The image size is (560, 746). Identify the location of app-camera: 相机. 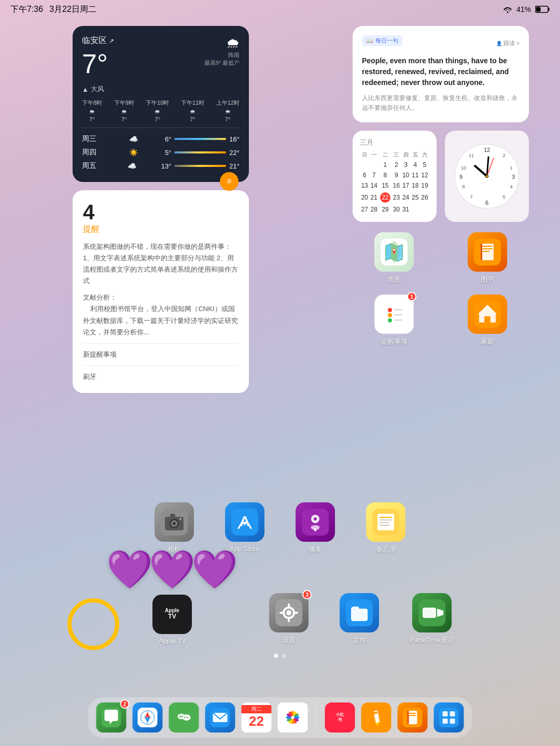
(174, 528).